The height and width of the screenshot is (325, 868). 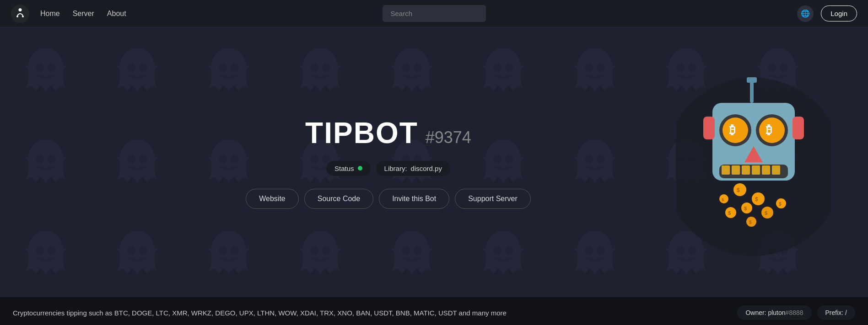 What do you see at coordinates (805, 14) in the screenshot?
I see `translate-button: 🌐` at bounding box center [805, 14].